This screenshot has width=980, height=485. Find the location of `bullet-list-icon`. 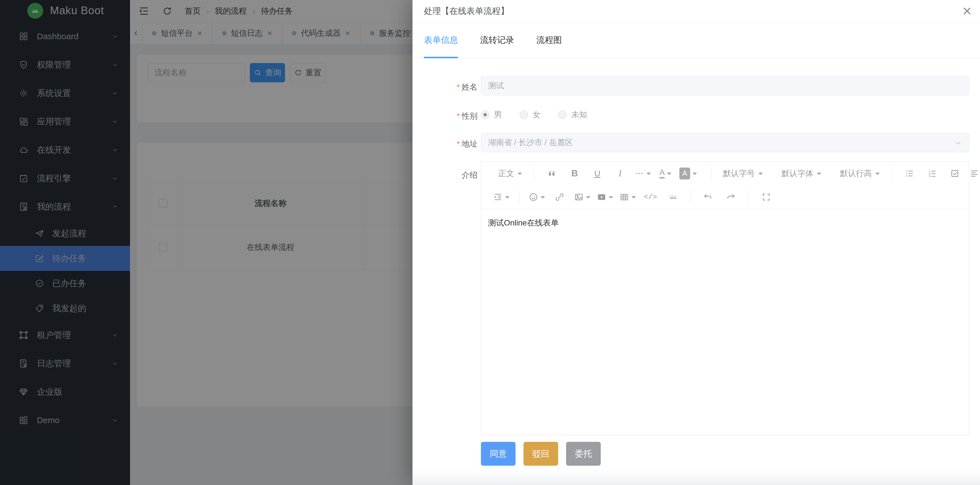

bullet-list-icon is located at coordinates (910, 173).